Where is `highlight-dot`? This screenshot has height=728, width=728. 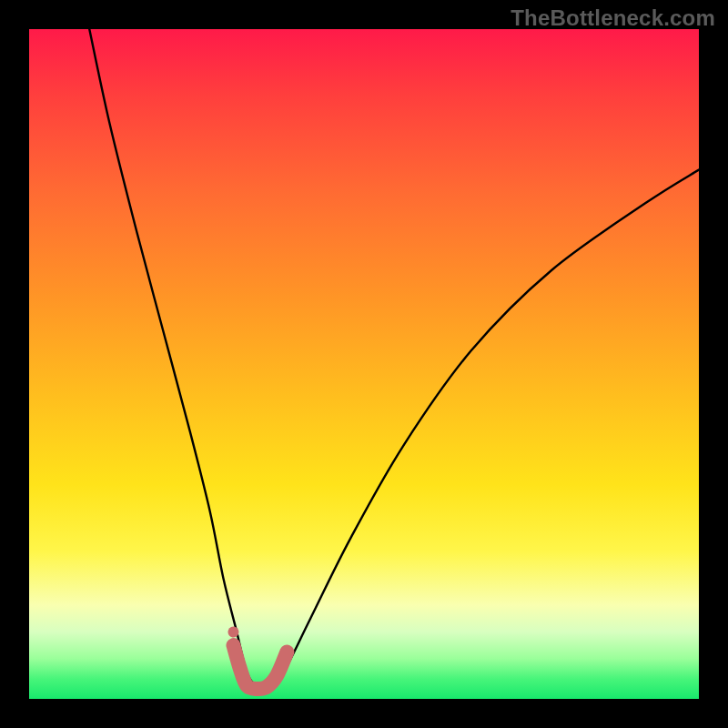 highlight-dot is located at coordinates (233, 632).